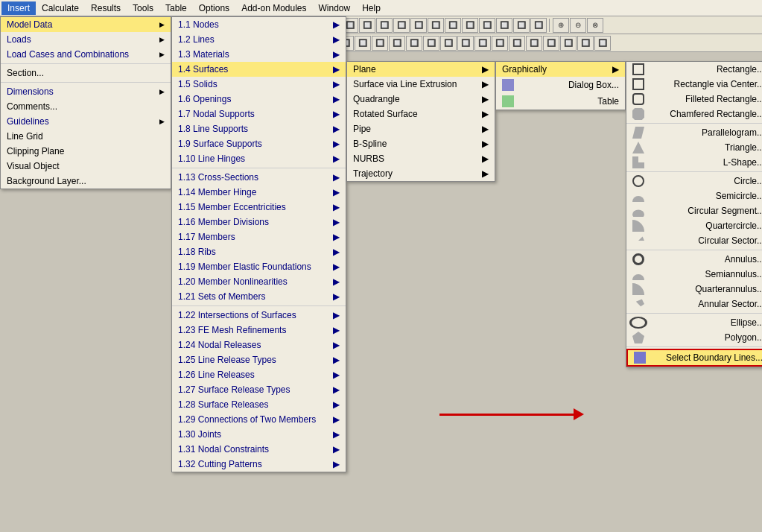 The width and height of the screenshot is (762, 532). What do you see at coordinates (259, 192) in the screenshot?
I see `md-member-hinge: 1.14 Member Hinge▶` at bounding box center [259, 192].